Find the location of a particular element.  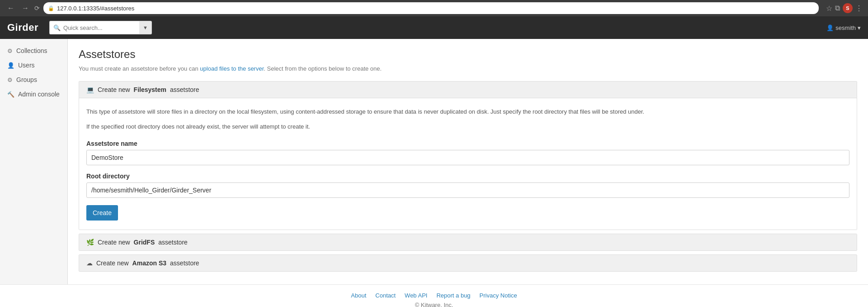

footer-reportbug-link: Report a bug is located at coordinates (453, 295).